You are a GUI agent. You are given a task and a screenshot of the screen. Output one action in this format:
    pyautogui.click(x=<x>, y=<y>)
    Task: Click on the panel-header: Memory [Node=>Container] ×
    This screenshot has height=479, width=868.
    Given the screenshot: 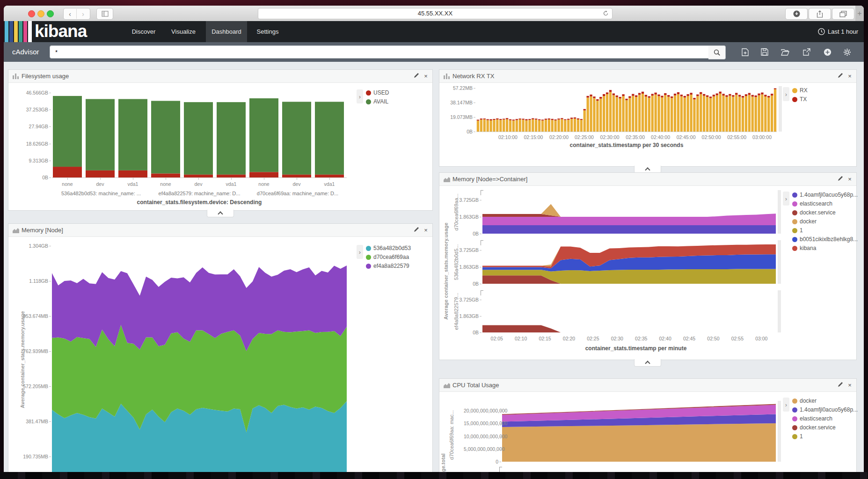 What is the action you would take?
    pyautogui.click(x=648, y=179)
    